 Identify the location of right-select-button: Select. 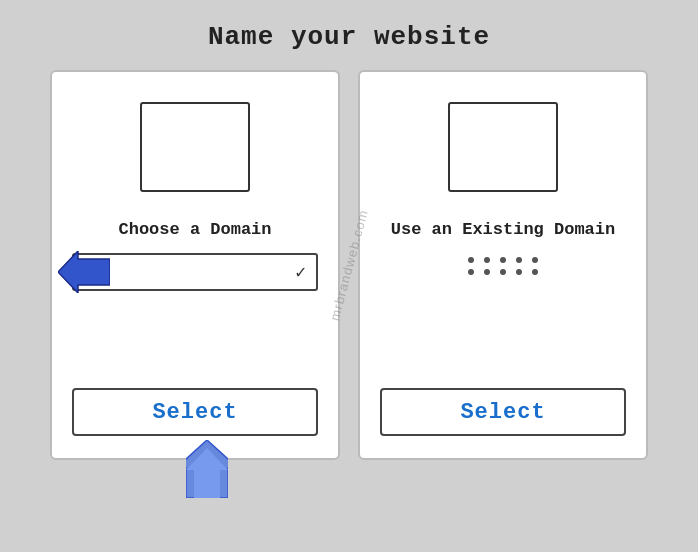
(503, 412).